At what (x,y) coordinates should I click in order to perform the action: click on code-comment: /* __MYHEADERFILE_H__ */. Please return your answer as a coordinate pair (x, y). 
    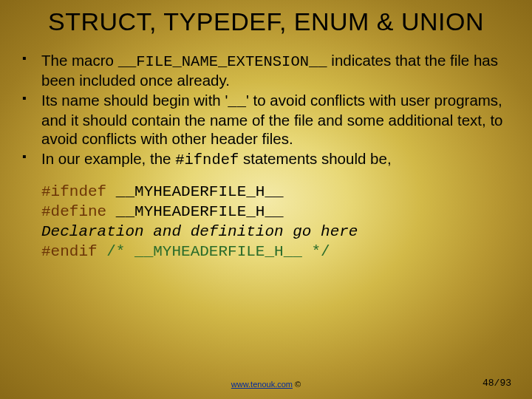
    Looking at the image, I should click on (218, 251).